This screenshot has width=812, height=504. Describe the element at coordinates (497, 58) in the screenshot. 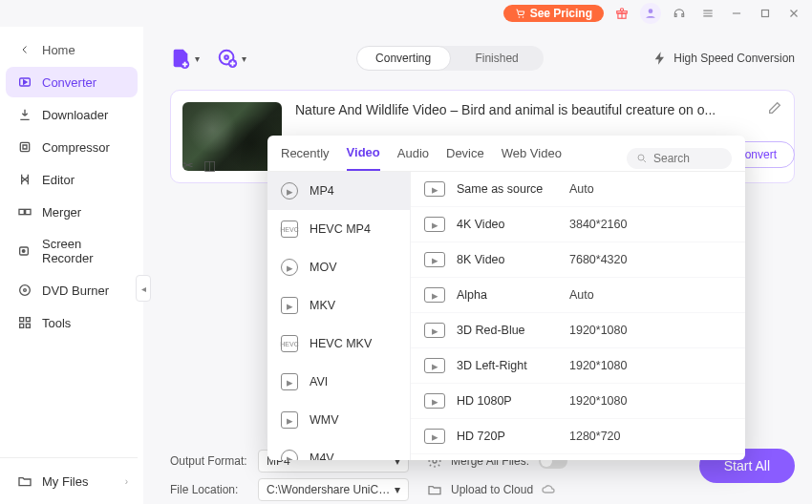

I see `tab-finished: Finished` at that location.